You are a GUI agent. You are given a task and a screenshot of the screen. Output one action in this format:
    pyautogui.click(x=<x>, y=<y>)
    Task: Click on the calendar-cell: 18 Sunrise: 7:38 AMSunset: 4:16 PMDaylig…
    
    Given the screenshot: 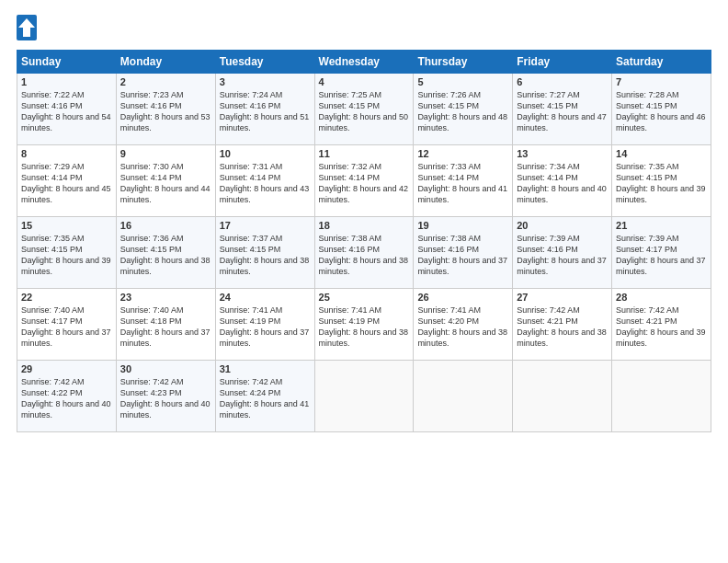 What is the action you would take?
    pyautogui.click(x=364, y=253)
    